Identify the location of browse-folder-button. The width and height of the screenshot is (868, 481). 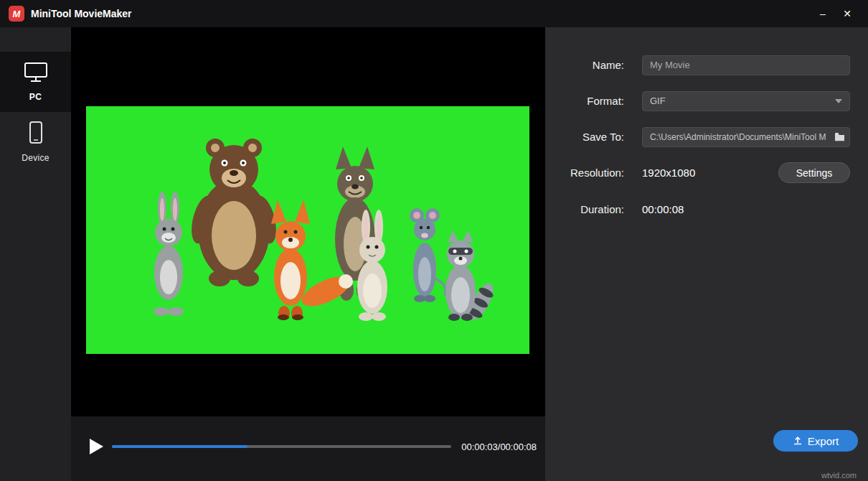
(839, 136).